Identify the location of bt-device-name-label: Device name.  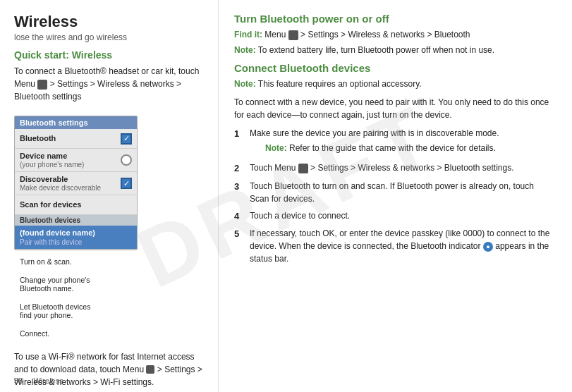
(52, 157).